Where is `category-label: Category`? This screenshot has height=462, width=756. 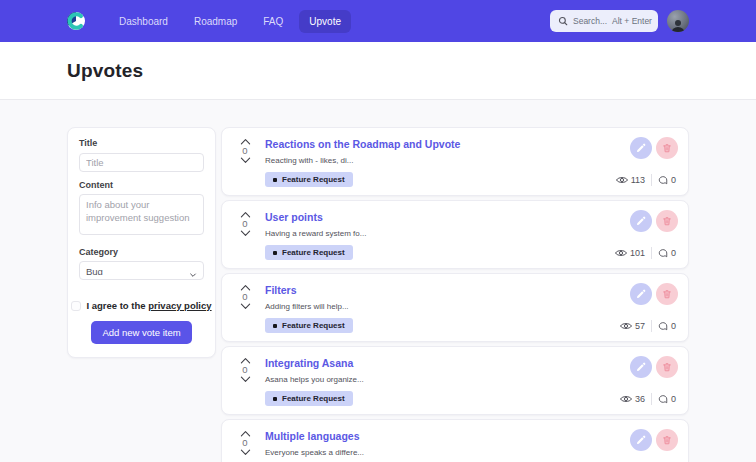 category-label: Category is located at coordinates (142, 252).